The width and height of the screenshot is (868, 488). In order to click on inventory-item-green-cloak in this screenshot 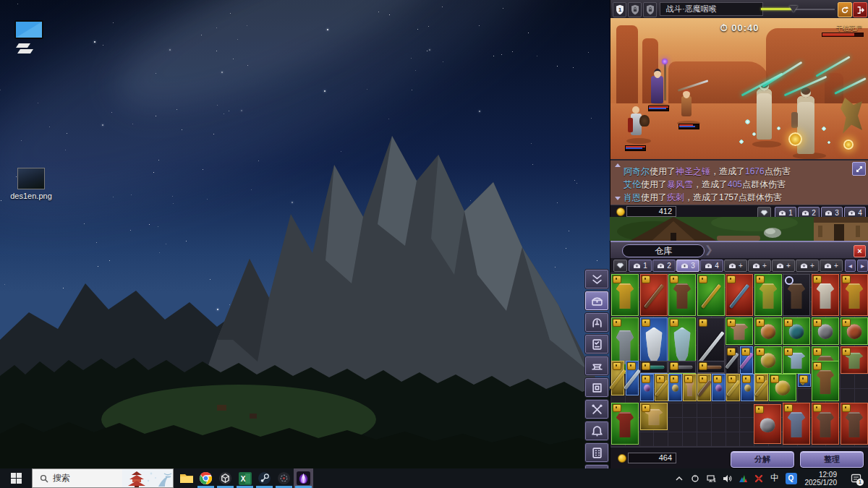, I will do `click(768, 295)`.